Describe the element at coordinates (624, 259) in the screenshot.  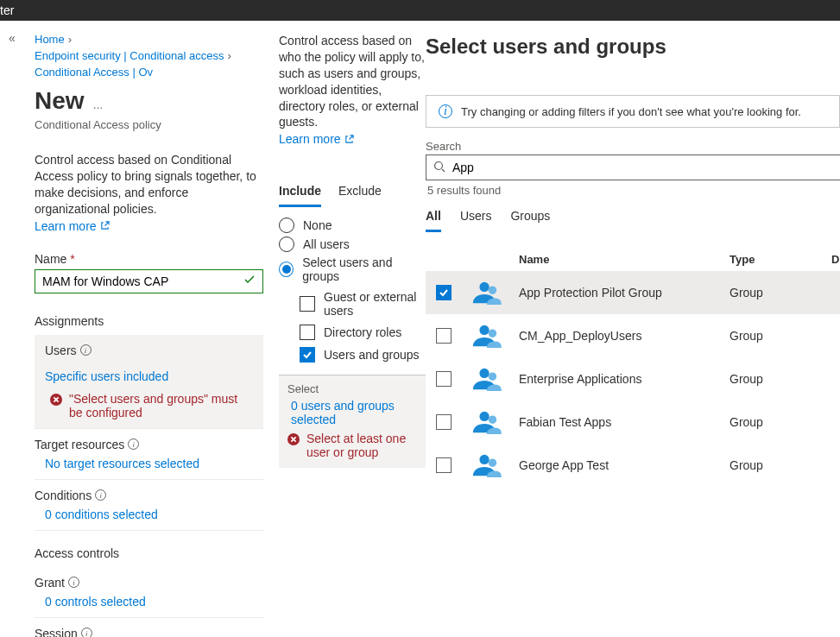
I see `col-name: Name` at that location.